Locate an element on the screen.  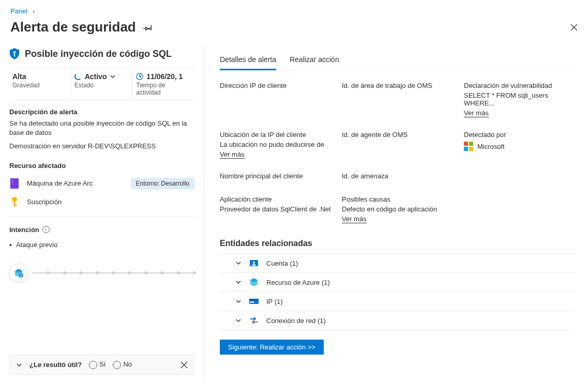
entities-list: Cuenta (1) Recurso de Azure (1) IP (1) is located at coordinates (398, 292).